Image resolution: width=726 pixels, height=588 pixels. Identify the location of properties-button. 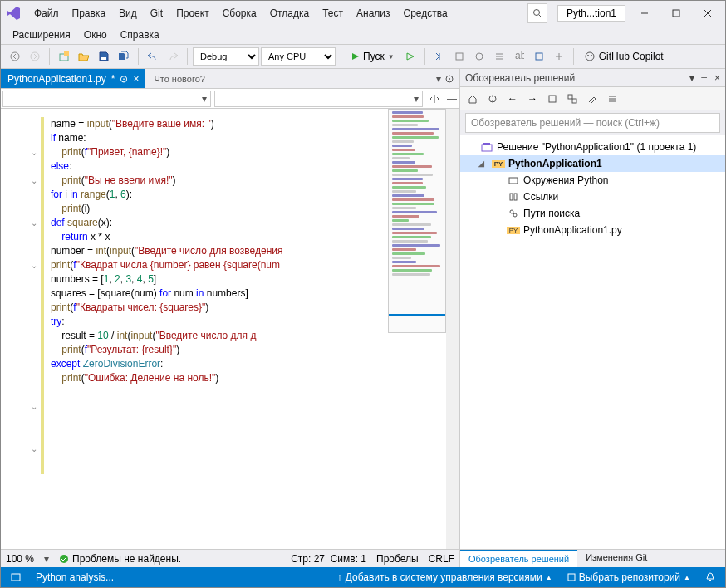
(592, 99).